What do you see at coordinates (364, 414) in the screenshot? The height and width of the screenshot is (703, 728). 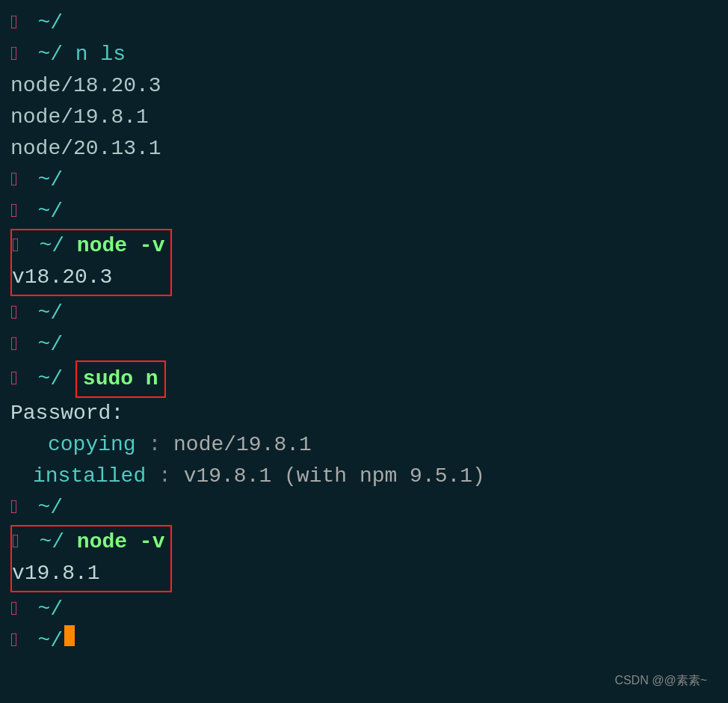 I see `terminal-line-13: Password:` at bounding box center [364, 414].